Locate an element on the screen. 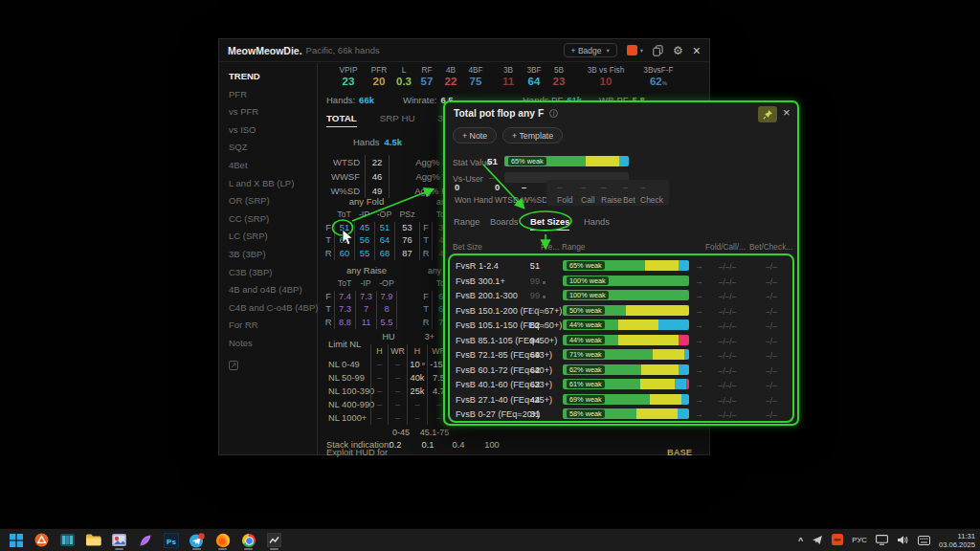 Image resolution: width=980 pixels, height=551 pixels. popup-close-icon: × is located at coordinates (787, 113).